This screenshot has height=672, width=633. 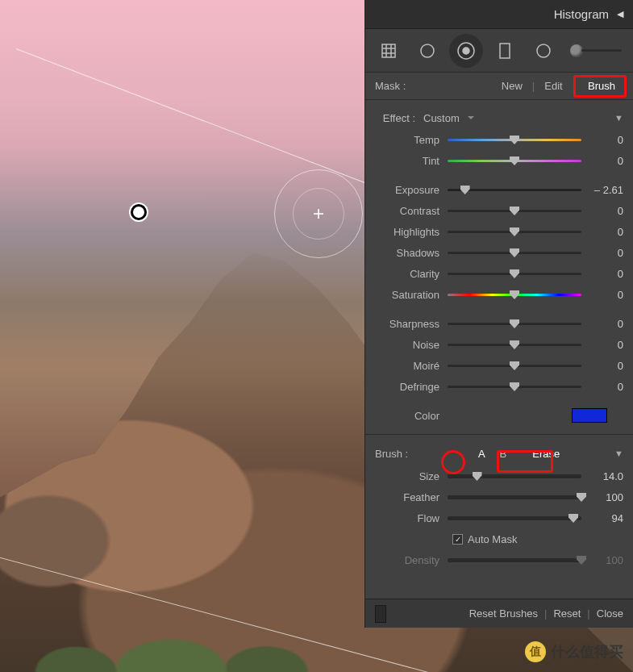 What do you see at coordinates (499, 365) in the screenshot?
I see `moire-row: Moiré 0` at bounding box center [499, 365].